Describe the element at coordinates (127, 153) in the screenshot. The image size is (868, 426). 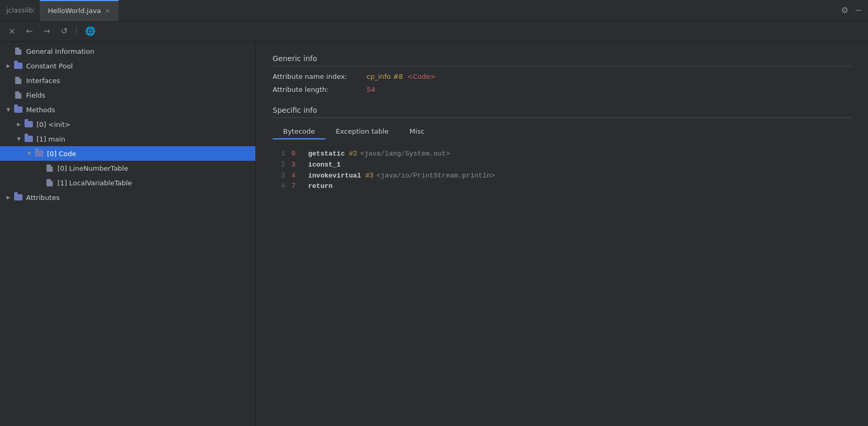
I see `tree-item-methods-main-code: ▼[0] Code` at that location.